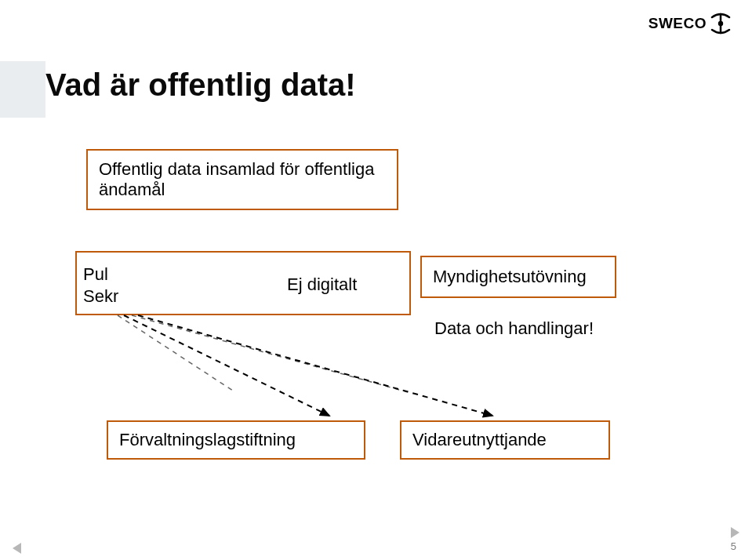 The height and width of the screenshot is (560, 752). I want to click on nav-next-icon, so click(736, 533).